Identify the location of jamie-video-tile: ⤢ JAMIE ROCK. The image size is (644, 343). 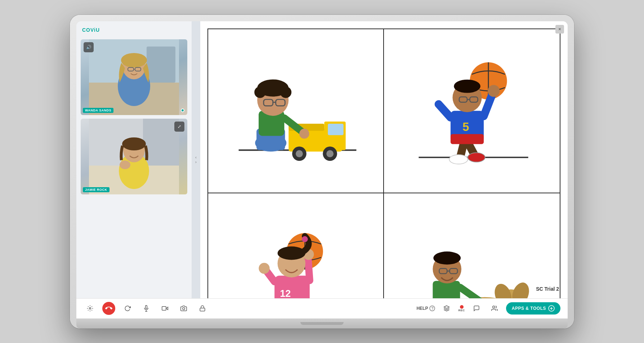
(134, 157).